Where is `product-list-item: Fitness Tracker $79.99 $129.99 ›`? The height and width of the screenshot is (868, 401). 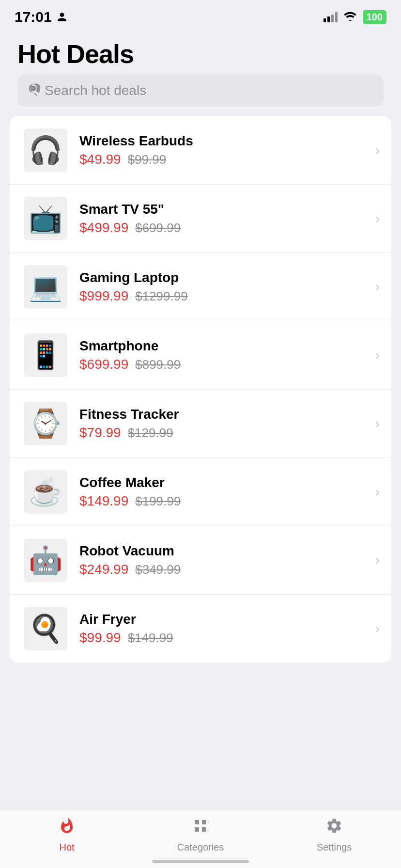 product-list-item: Fitness Tracker $79.99 $129.99 › is located at coordinates (200, 424).